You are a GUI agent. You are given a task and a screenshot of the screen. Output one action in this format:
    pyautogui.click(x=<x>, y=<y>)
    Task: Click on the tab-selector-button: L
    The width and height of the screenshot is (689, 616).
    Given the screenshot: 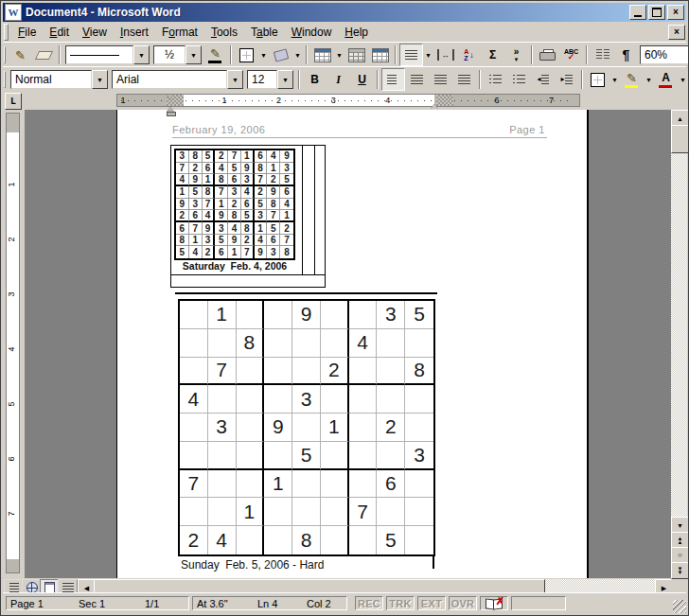 What is the action you would take?
    pyautogui.click(x=13, y=101)
    